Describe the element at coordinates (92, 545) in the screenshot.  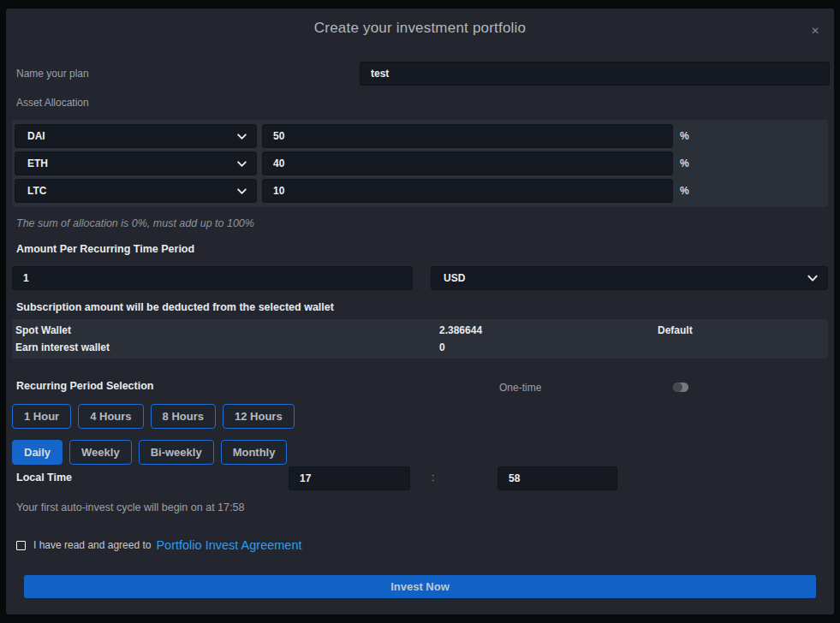
I see `agreement-text: I have read and agreed to` at that location.